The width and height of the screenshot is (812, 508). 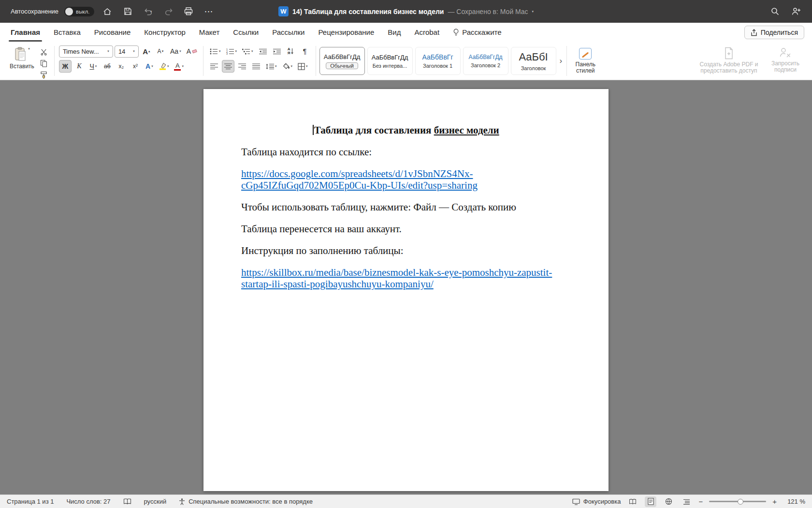 What do you see at coordinates (779, 32) in the screenshot?
I see `share-label: Поделиться` at bounding box center [779, 32].